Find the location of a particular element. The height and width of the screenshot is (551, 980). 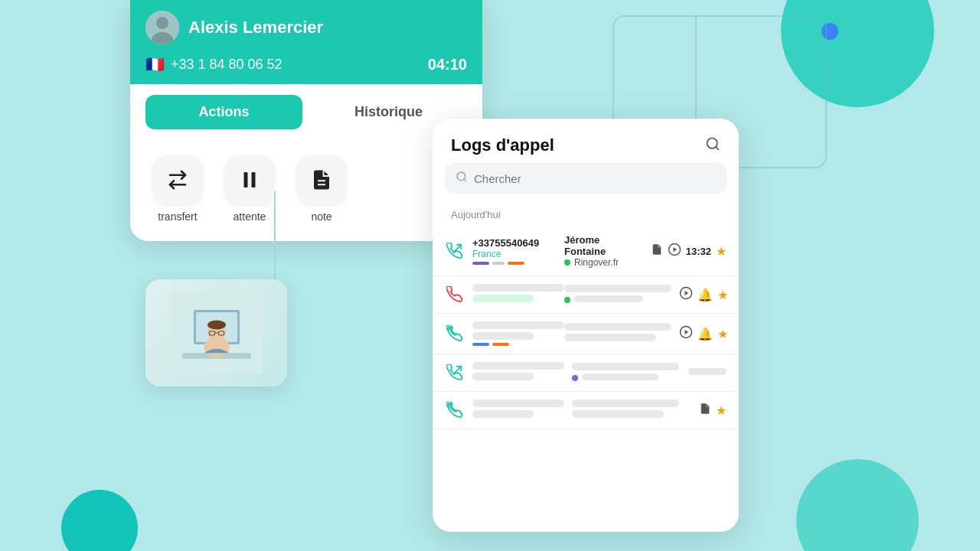

tabs-row: Actions Historique is located at coordinates (306, 112).